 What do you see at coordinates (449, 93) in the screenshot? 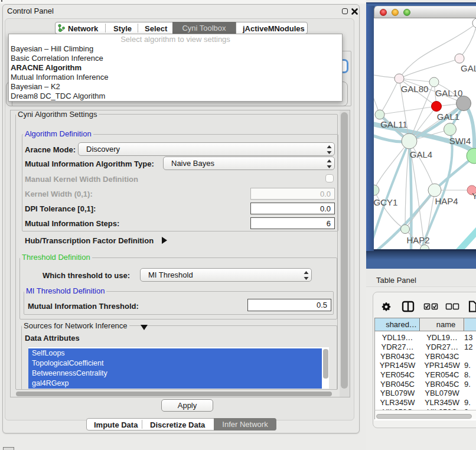
I see `svg-text: GAL10` at bounding box center [449, 93].